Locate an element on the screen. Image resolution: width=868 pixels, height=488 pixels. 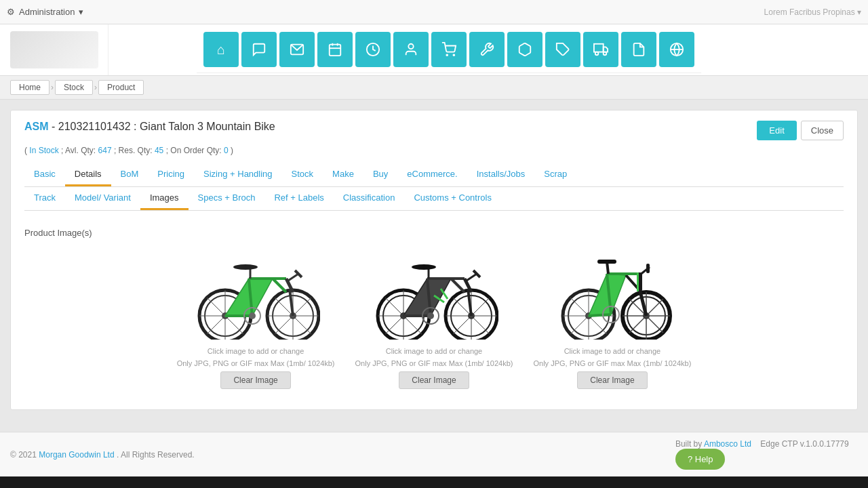
avl-qty-label: Avl. Qty: is located at coordinates (80, 150).